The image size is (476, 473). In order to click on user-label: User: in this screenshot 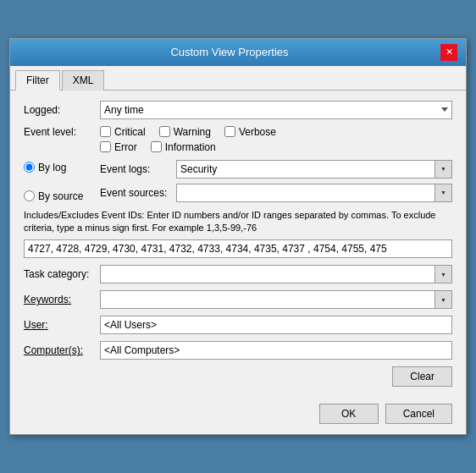, I will do `click(62, 325)`.